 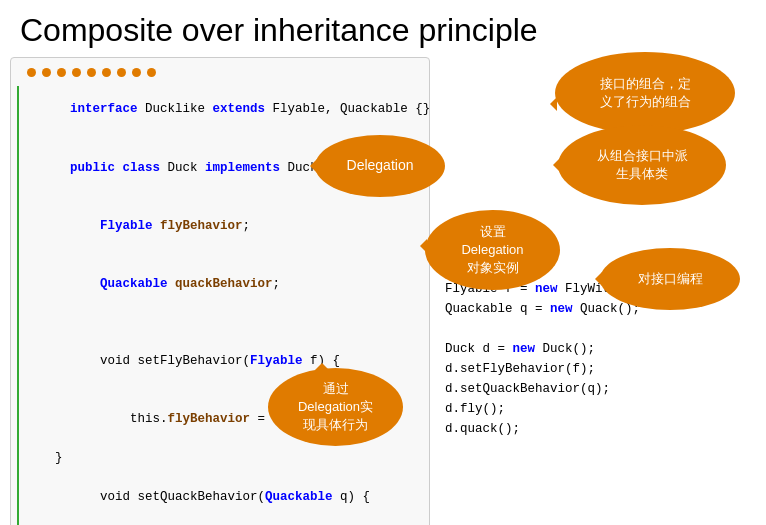 What do you see at coordinates (670, 279) in the screenshot?
I see `bubble-interface-programming: 对接口编程` at bounding box center [670, 279].